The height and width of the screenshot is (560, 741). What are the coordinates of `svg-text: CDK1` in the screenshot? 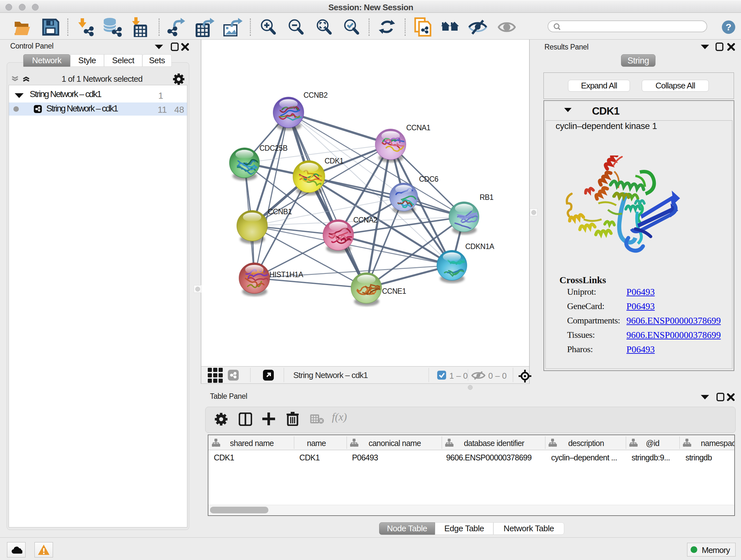 It's located at (334, 161).